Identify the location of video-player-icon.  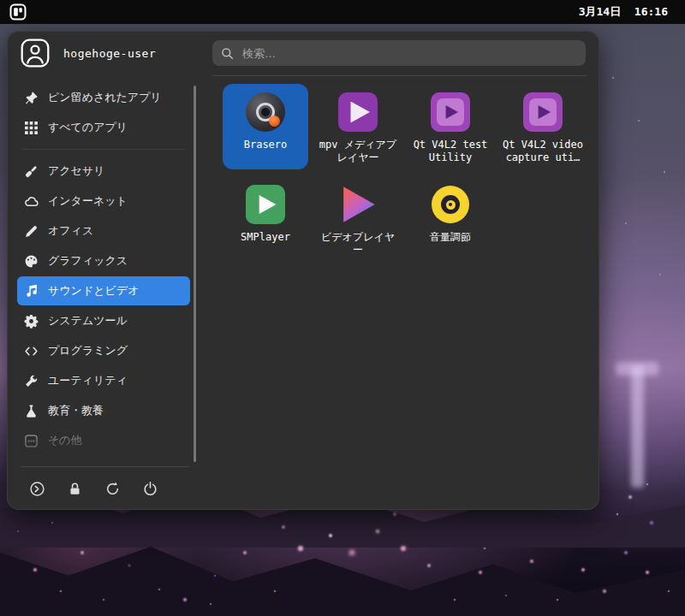
(358, 204).